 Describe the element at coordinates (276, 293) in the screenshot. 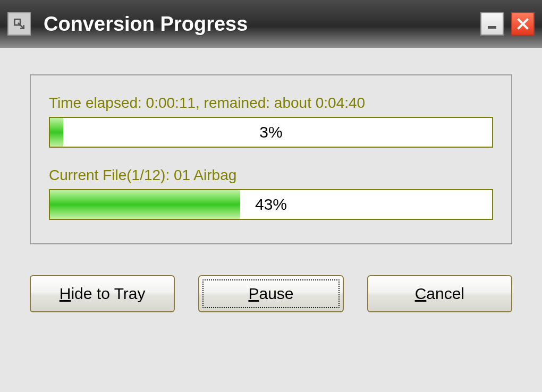

I see `pause-label-rest: ause` at that location.